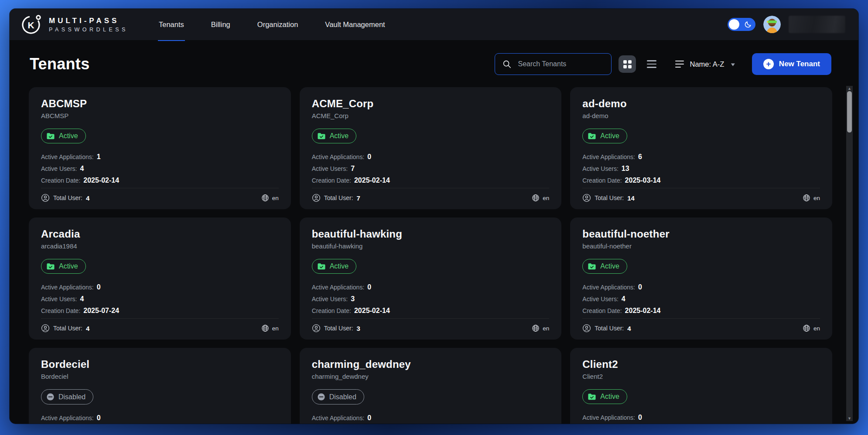 This screenshot has height=435, width=868. Describe the element at coordinates (431, 325) in the screenshot. I see `card-footer: Total User:3 en` at that location.